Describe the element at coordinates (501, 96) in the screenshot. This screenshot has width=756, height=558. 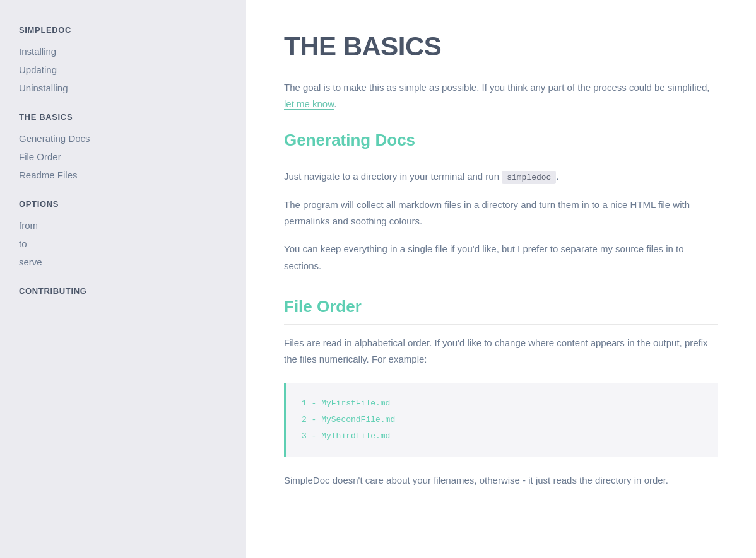
I see `intro-paragraph: The goal is to make this as simple as po…` at that location.